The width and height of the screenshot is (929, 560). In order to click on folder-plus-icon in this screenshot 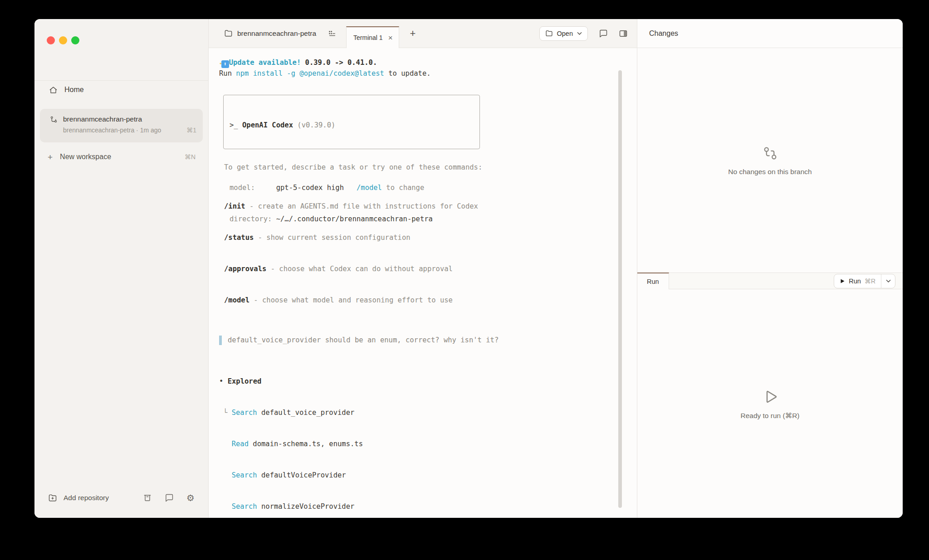, I will do `click(53, 498)`.